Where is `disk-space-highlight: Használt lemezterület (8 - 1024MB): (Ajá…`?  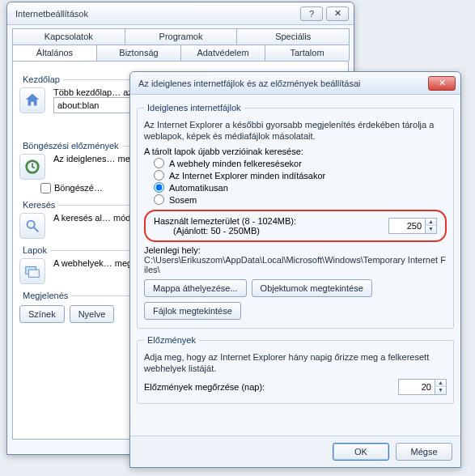
disk-space-highlight: Használt lemezterület (8 - 1024MB): (Ajá… is located at coordinates (295, 226).